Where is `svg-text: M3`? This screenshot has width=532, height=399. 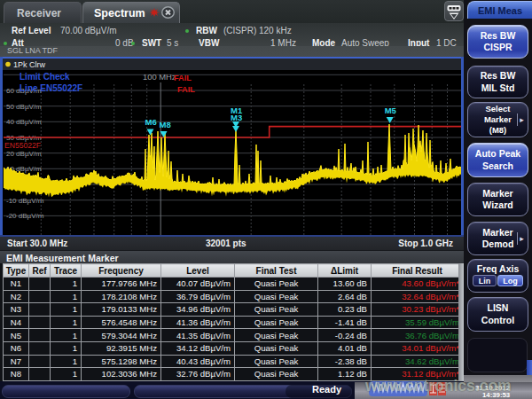 svg-text: M3 is located at coordinates (236, 117).